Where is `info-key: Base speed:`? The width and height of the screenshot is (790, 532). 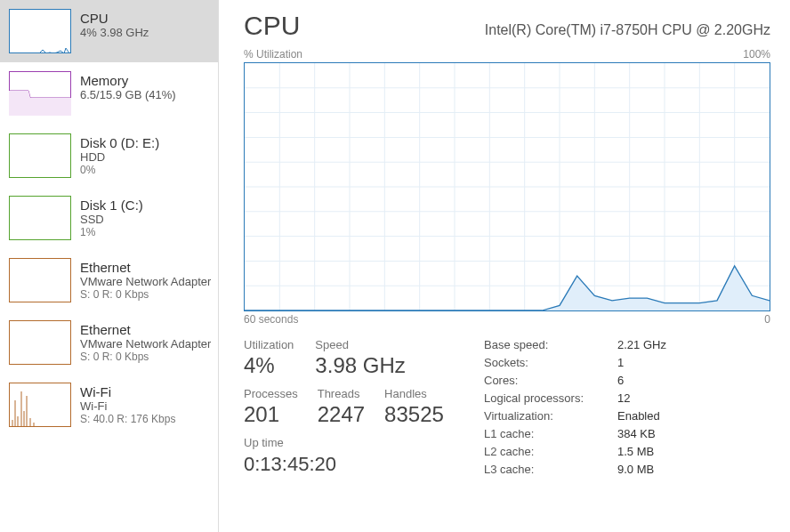
info-key: Base speed: is located at coordinates (551, 345).